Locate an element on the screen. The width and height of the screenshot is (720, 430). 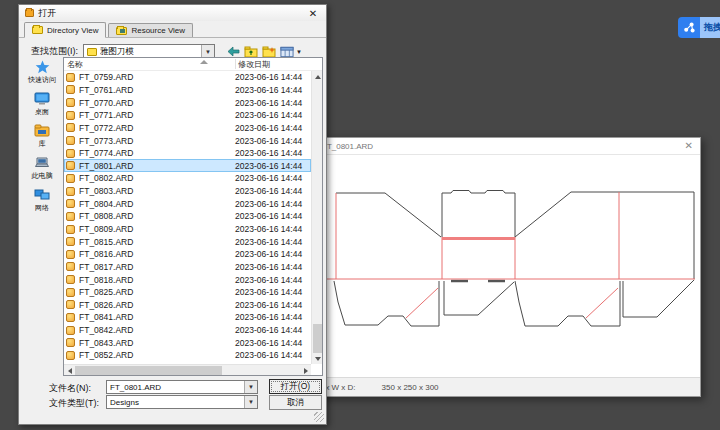
file-type-combobox: Designs ▼ is located at coordinates (182, 402).